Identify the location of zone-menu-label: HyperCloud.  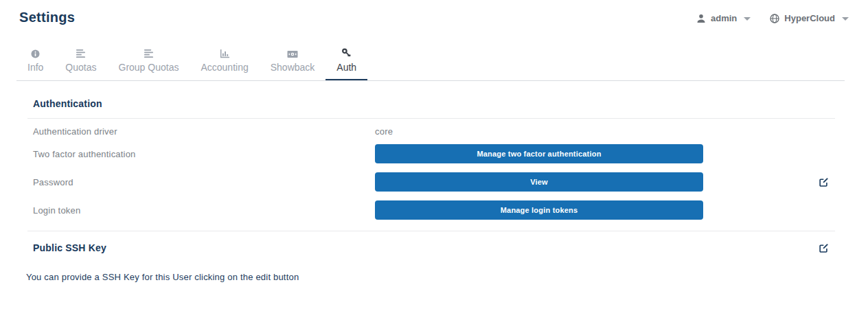
(810, 18).